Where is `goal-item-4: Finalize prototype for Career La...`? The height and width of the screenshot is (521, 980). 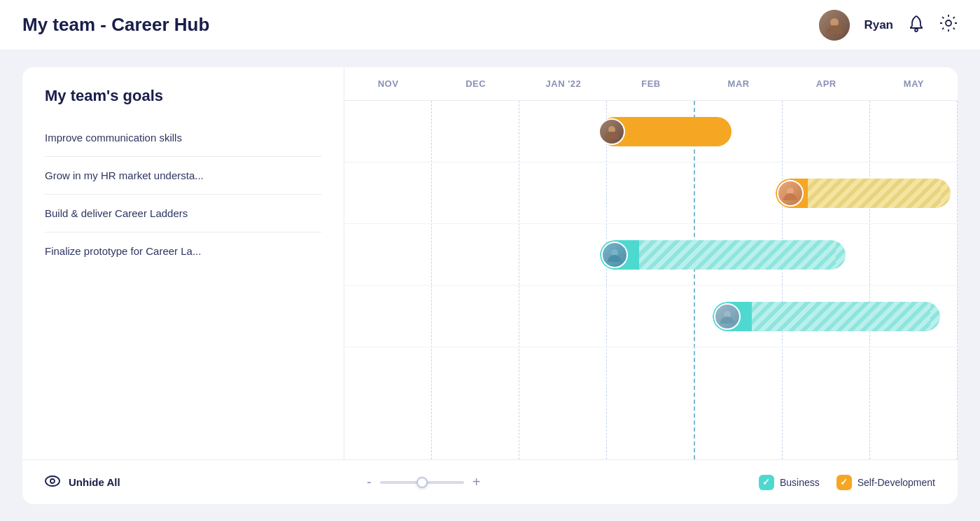
goal-item-4: Finalize prototype for Career La... is located at coordinates (183, 251).